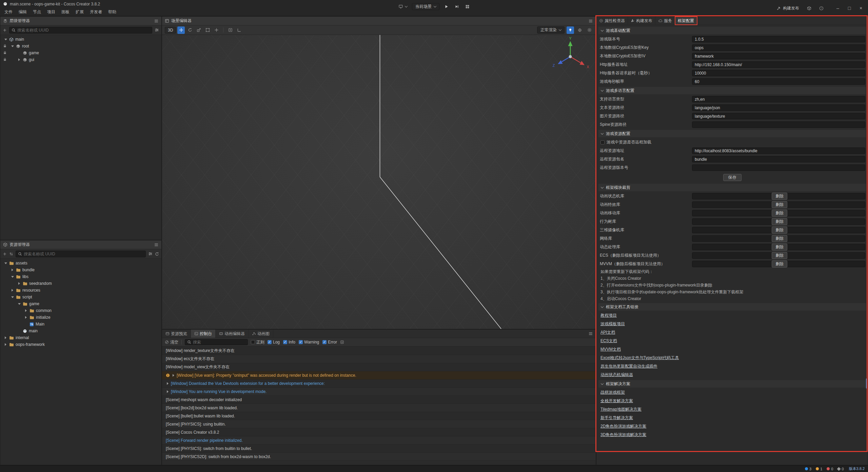 Image resolution: width=868 pixels, height=472 pixels. What do you see at coordinates (732, 427) in the screenshot?
I see `doc-link: 2D角色扮演游戏解决方案` at bounding box center [732, 427].